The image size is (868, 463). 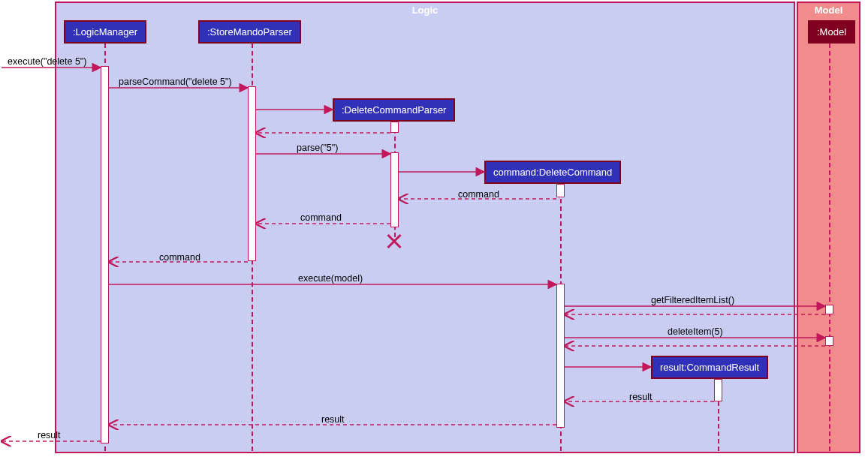 What do you see at coordinates (830, 248) in the screenshot?
I see `lifeline-model` at bounding box center [830, 248].